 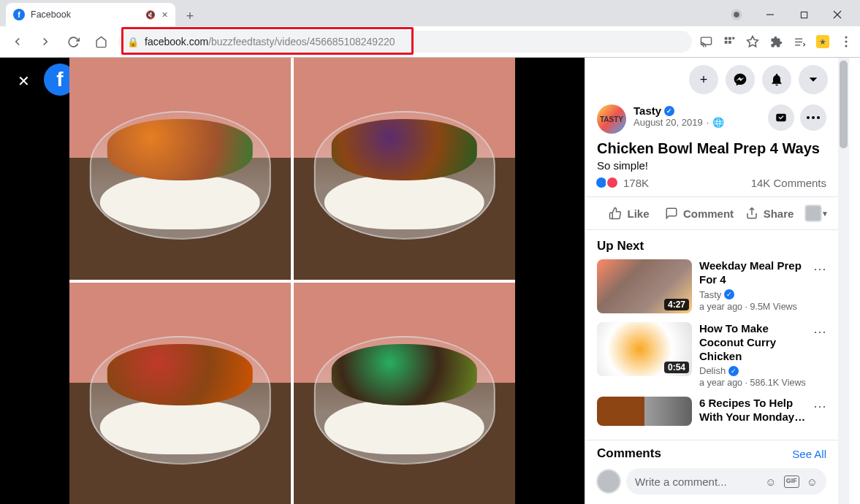 I want to click on up-next-item: 0:54 How To Make Coconut Curry Chicken D…, so click(x=712, y=355).